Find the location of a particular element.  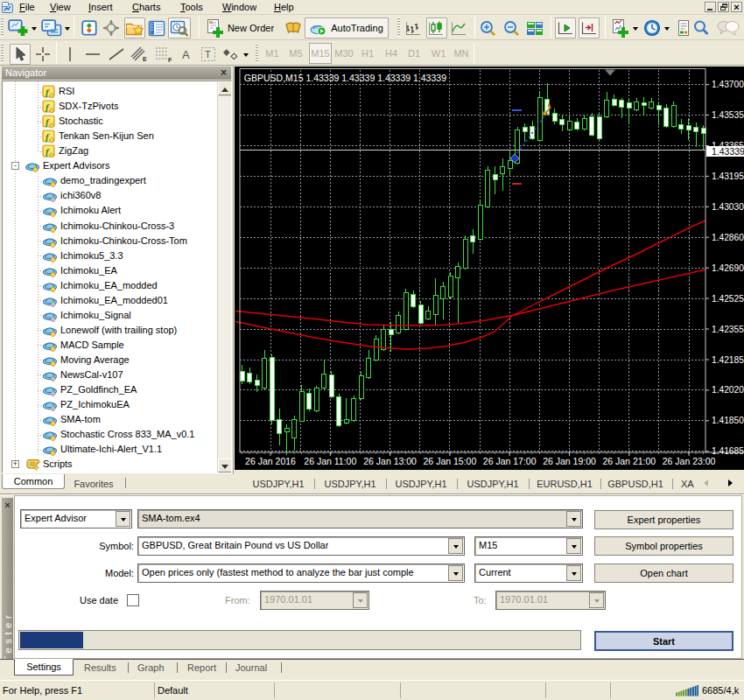

svg-text: 26 Jan 21:00 is located at coordinates (628, 461).